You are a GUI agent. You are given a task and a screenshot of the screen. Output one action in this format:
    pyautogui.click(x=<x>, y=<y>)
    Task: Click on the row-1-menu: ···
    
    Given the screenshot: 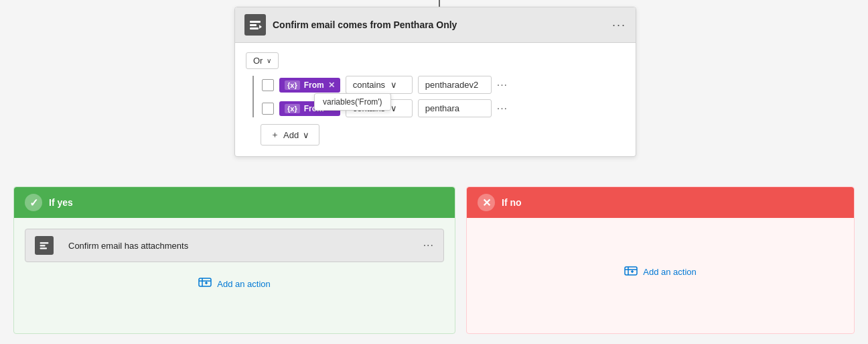 What is the action you would take?
    pyautogui.click(x=502, y=85)
    